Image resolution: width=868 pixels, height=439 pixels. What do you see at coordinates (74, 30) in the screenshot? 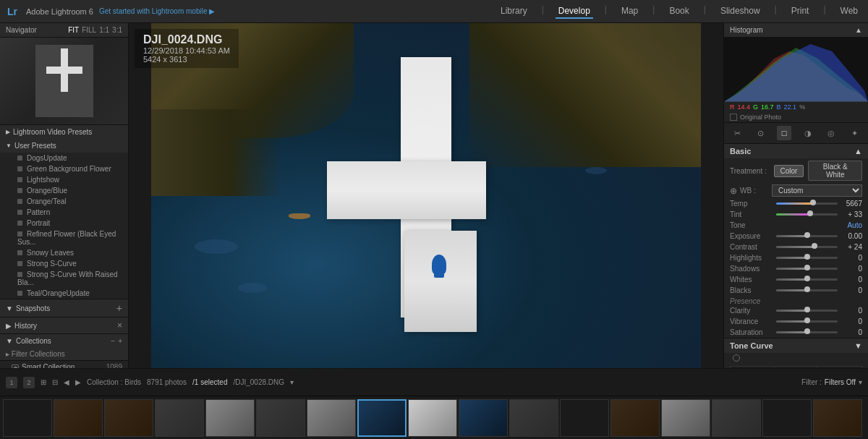
I see `fit-option-fit: FIT` at bounding box center [74, 30].